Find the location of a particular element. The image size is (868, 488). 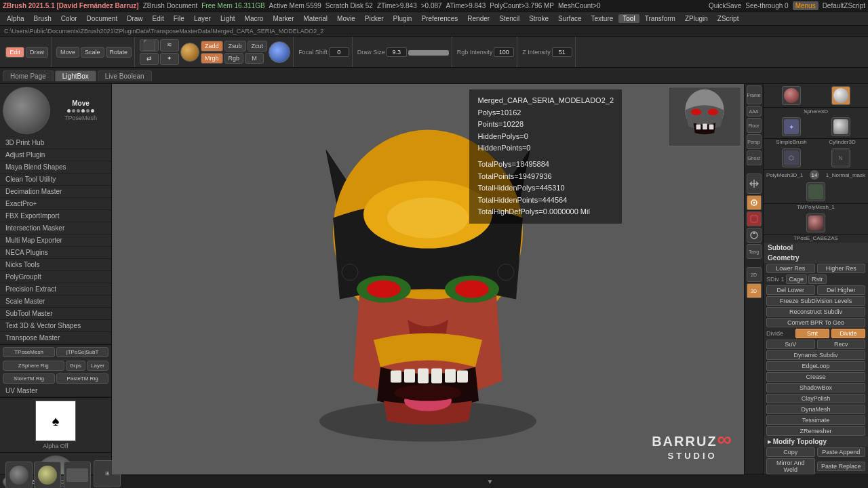

z-intensity-value: 51 is located at coordinates (562, 52).